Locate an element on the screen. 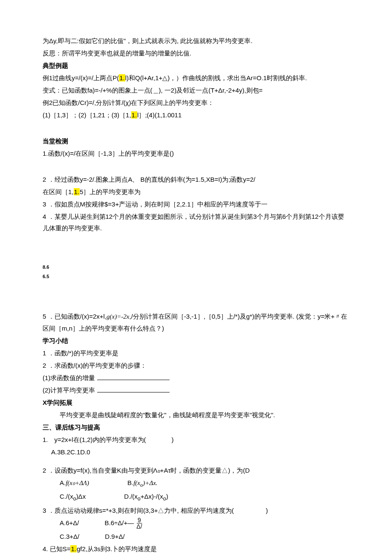 The image size is (392, 555). p3: 3 ．质点运动动规律s=*+3,则在时间(3,3+△力中, 相应的平均速度为( … is located at coordinates (196, 510).